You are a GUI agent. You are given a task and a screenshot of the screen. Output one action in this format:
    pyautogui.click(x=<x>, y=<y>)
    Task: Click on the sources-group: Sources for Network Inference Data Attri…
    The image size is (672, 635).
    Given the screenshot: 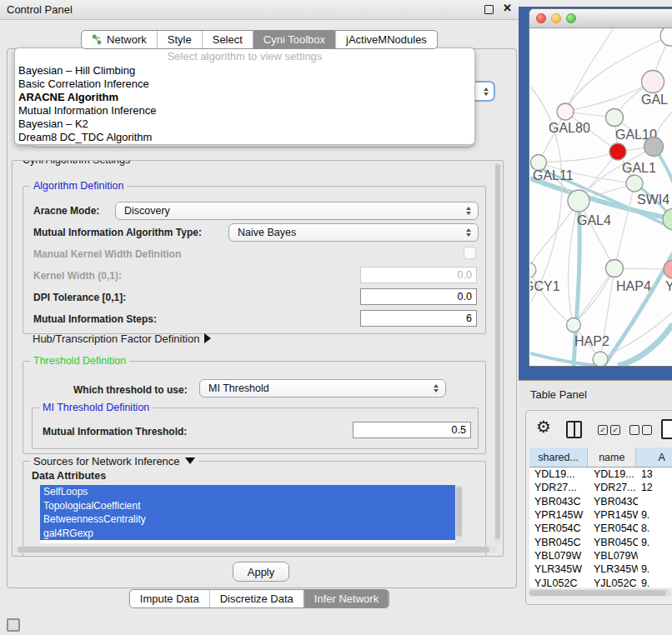 What is the action you would take?
    pyautogui.click(x=254, y=508)
    